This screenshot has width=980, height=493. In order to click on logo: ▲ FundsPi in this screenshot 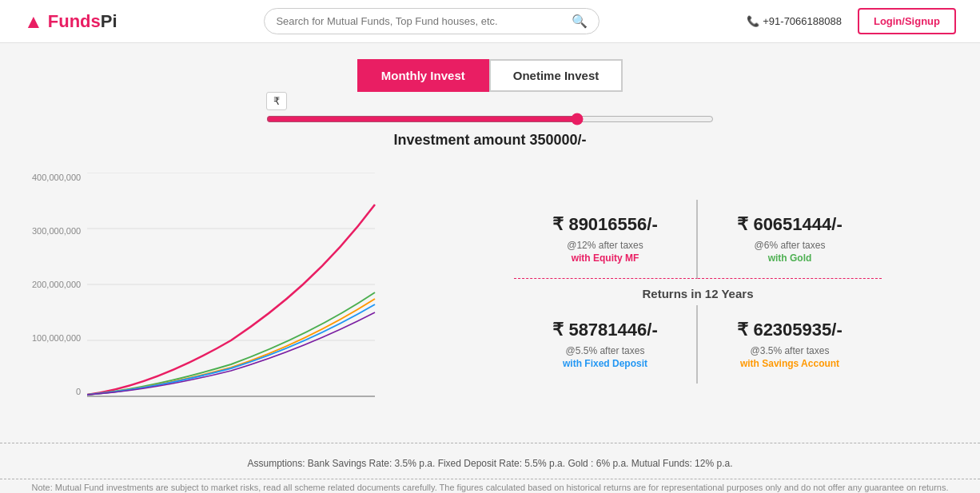, I will do `click(70, 22)`.